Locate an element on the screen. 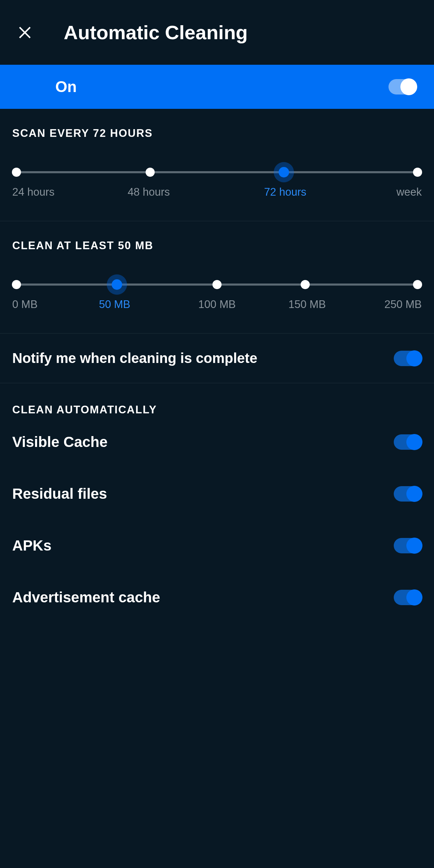  close-icon is located at coordinates (25, 33).